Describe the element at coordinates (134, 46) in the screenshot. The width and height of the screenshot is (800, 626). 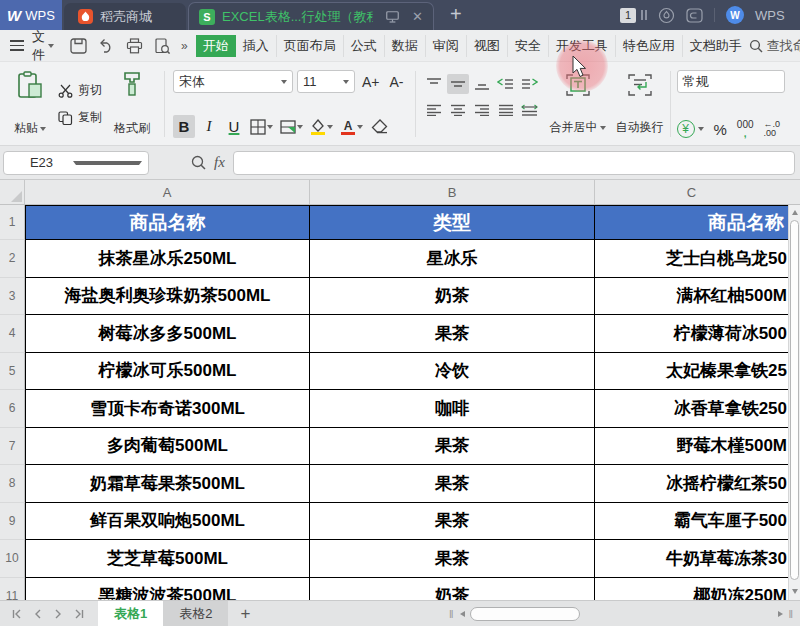
I see `print-icon` at that location.